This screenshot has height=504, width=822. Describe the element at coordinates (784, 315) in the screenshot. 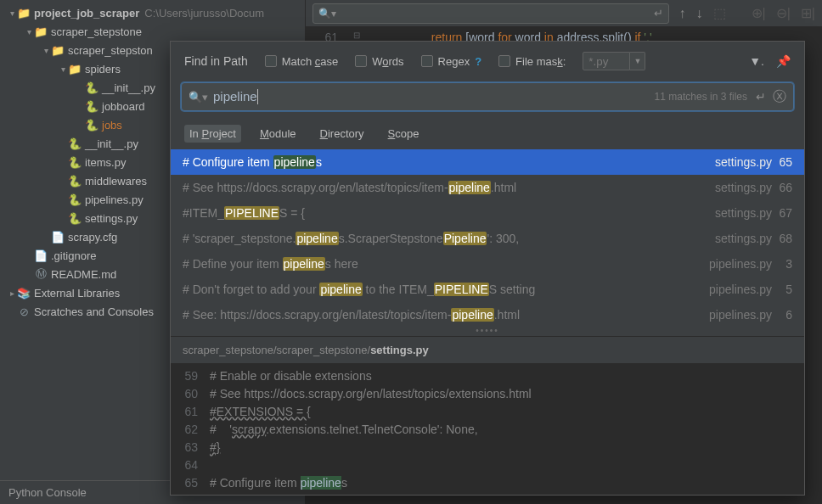

I see `result-line: 6` at that location.